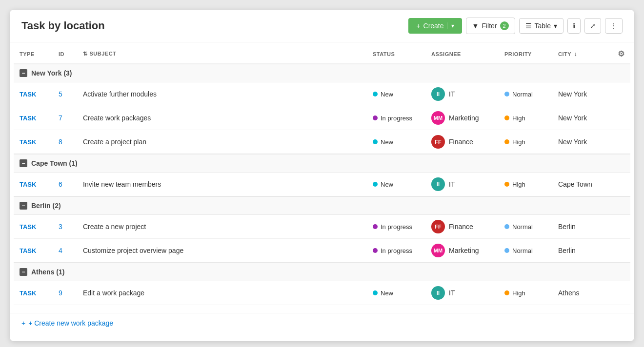 The image size is (644, 347). Describe the element at coordinates (375, 251) in the screenshot. I see `status-dot-icon` at that location.